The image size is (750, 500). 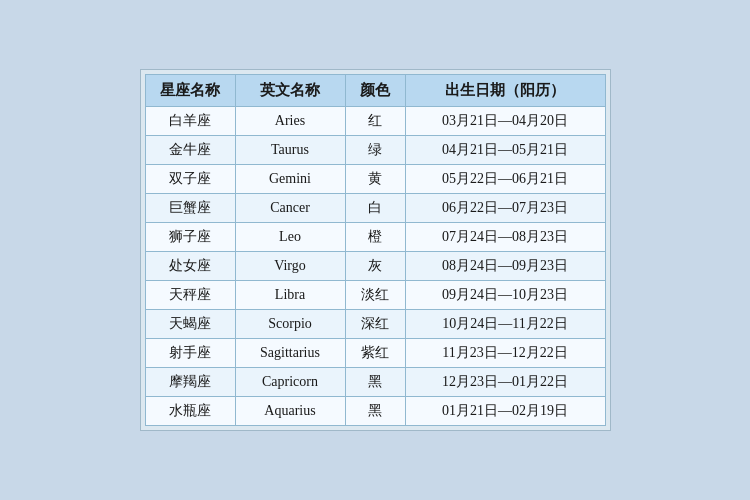 I want to click on table-row: 天蝎座Scorpio深红10月24日—11月22日, so click(x=375, y=324).